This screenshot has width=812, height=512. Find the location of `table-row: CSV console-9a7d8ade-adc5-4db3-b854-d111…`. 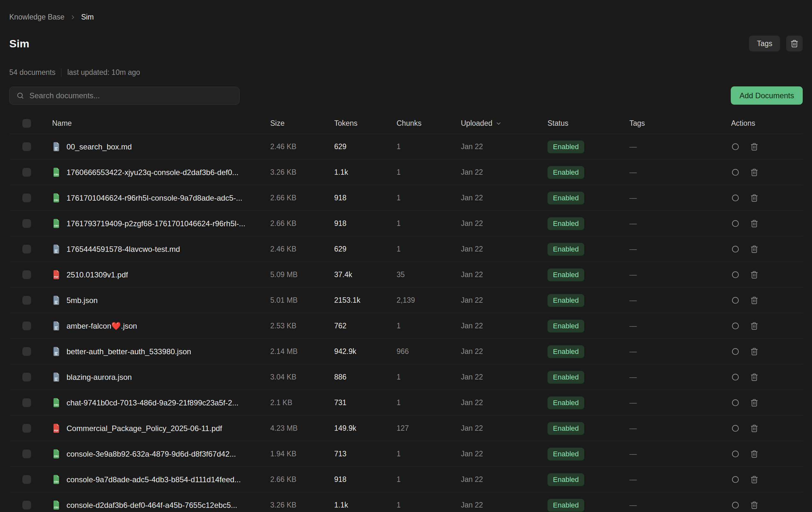

table-row: CSV console-9a7d8ade-adc5-4db3-b854-d111… is located at coordinates (406, 480).